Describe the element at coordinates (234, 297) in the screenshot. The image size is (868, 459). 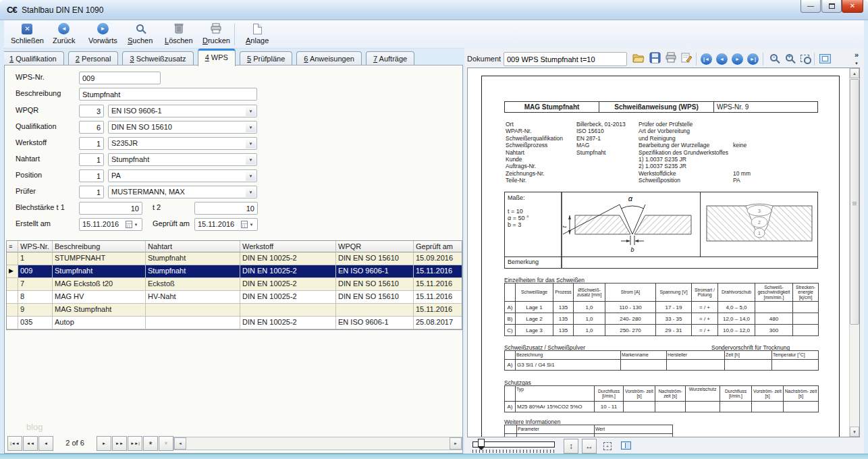
I see `table-row: 8 MAG HV HV-Naht DIN EN 10025-2 DIN EN S…` at that location.